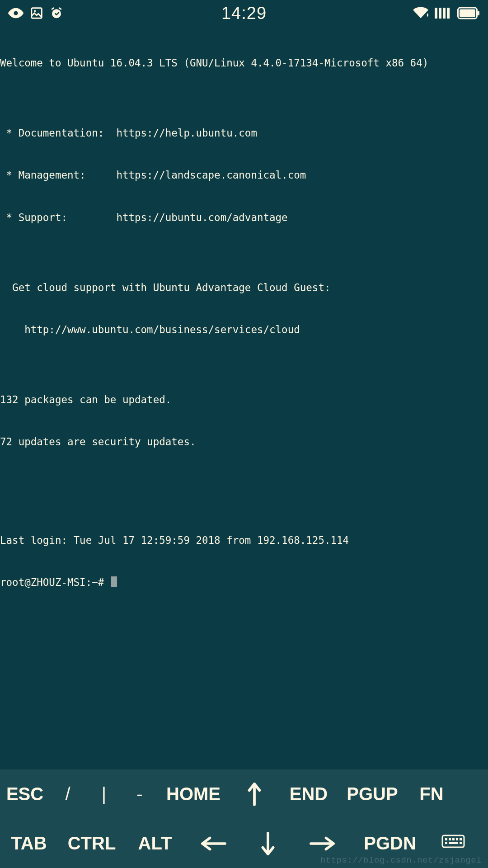  I want to click on key-home: HOME, so click(193, 794).